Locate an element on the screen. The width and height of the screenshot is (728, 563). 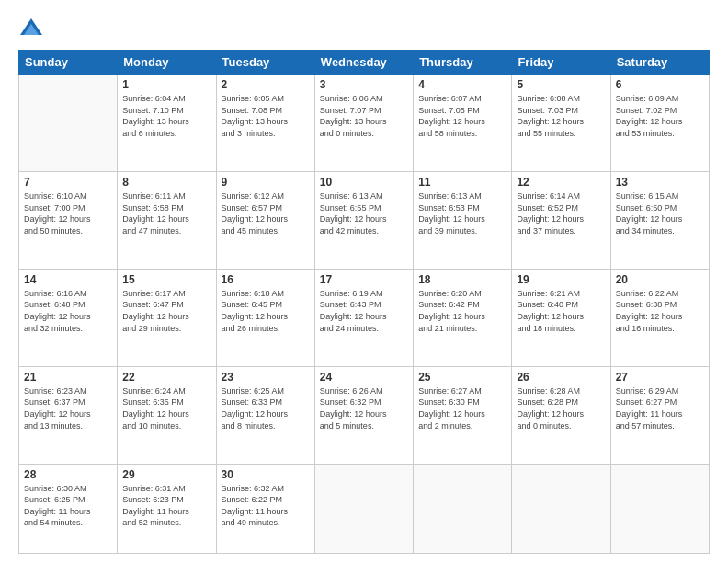
day-info: Sunrise: 6:20 AMSunset: 6:42 PMDaylight:… is located at coordinates (462, 311).